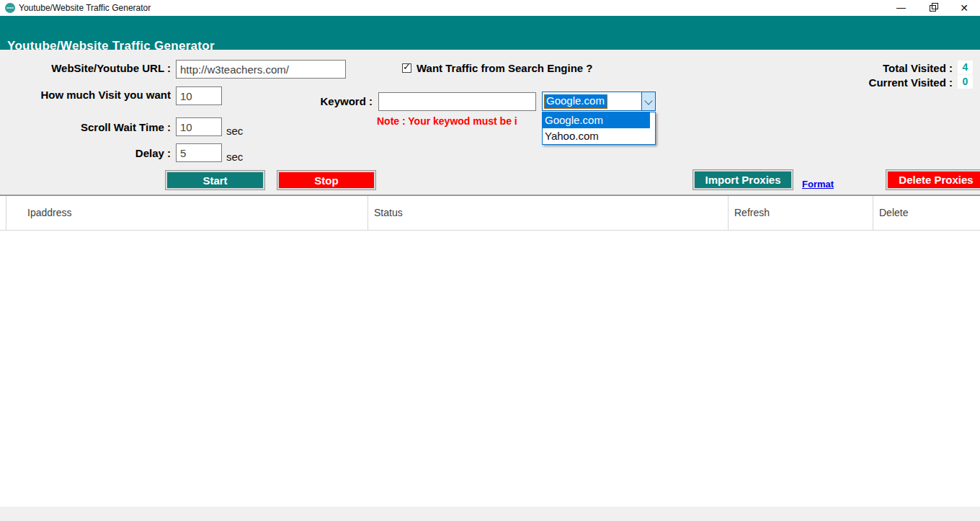  Describe the element at coordinates (599, 128) in the screenshot. I see `search-engine-dropdown-list: Google.com Yahoo.com` at that location.